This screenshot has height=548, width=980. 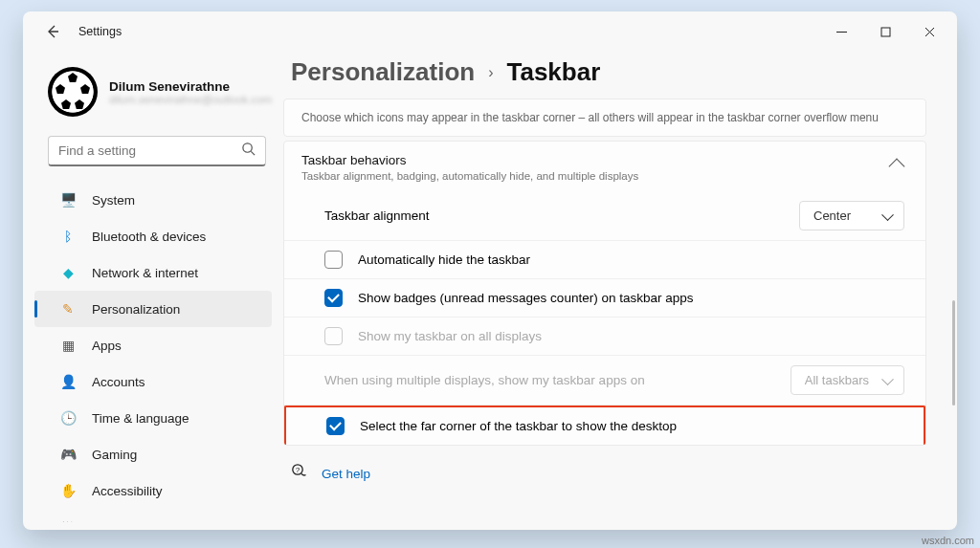 What do you see at coordinates (333, 337) in the screenshot?
I see `all-displays-checkbox` at bounding box center [333, 337].